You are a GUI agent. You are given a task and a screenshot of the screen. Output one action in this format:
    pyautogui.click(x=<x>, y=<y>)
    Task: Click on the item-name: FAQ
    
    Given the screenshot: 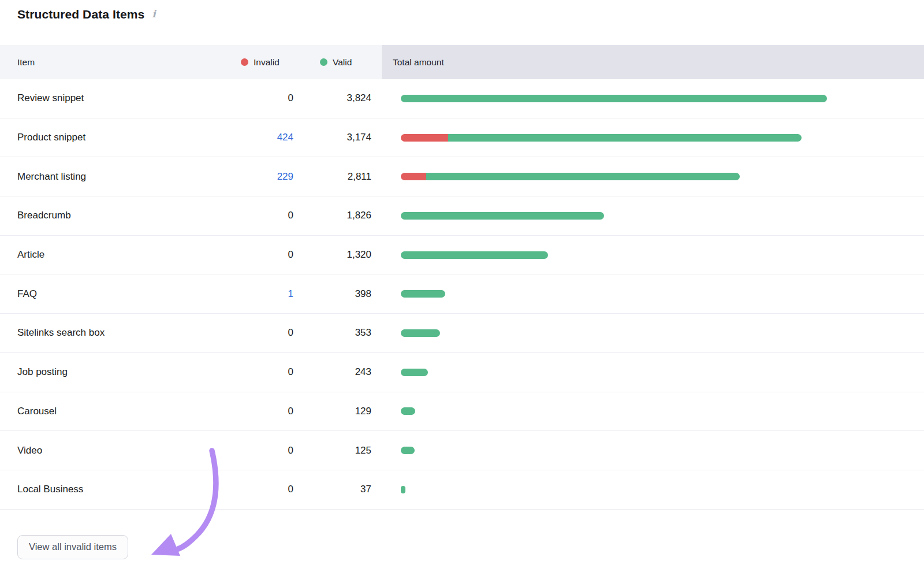 What is the action you would take?
    pyautogui.click(x=114, y=294)
    